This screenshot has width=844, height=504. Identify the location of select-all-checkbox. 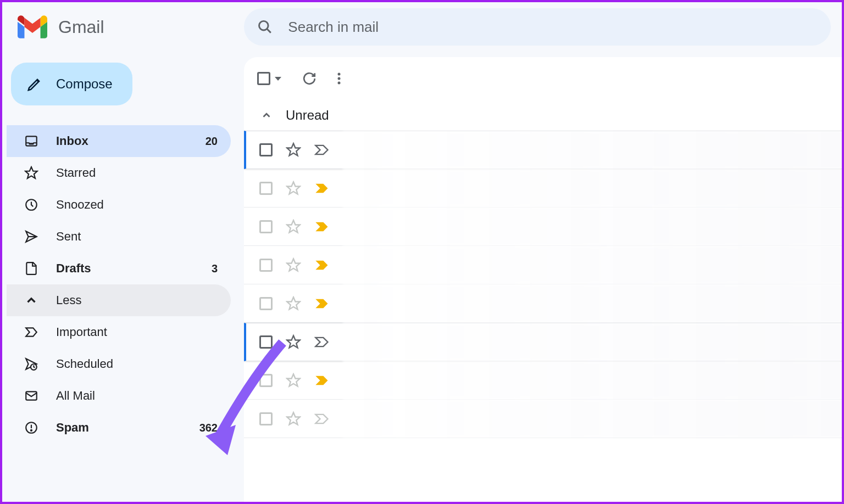
(269, 79).